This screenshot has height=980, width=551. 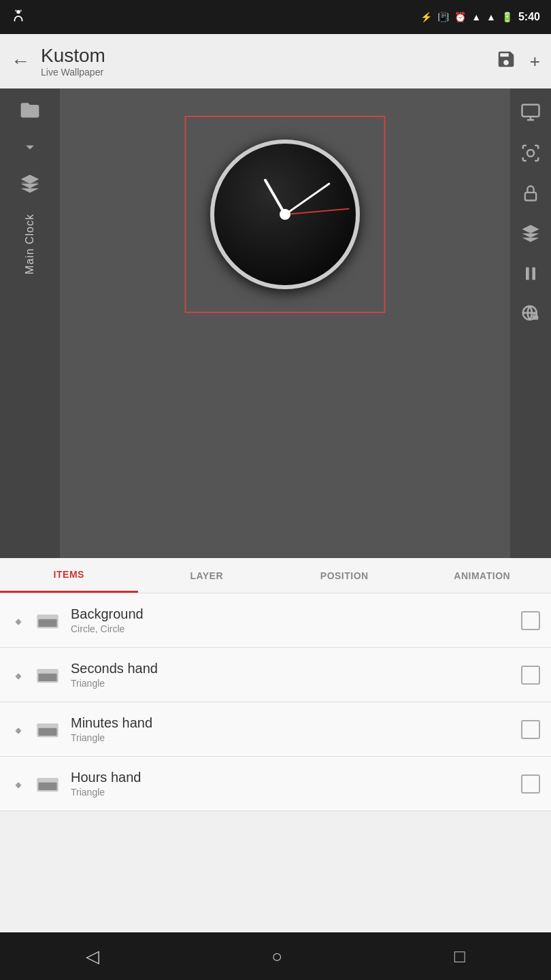 I want to click on add-button: +, so click(x=535, y=61).